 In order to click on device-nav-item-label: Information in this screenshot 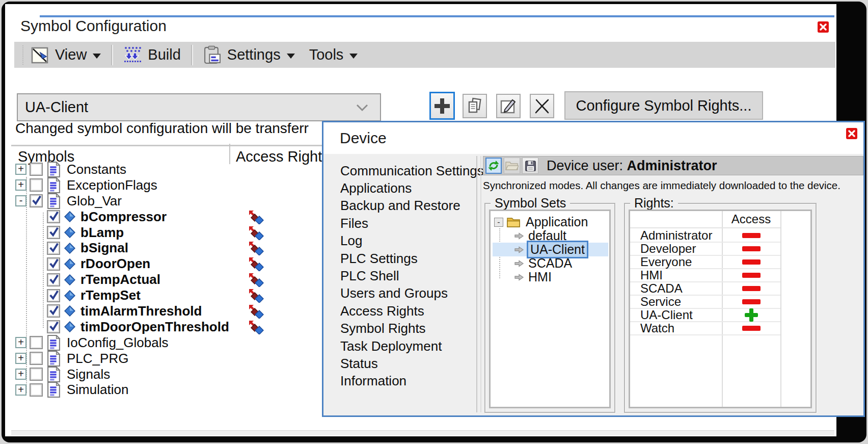, I will do `click(373, 381)`.